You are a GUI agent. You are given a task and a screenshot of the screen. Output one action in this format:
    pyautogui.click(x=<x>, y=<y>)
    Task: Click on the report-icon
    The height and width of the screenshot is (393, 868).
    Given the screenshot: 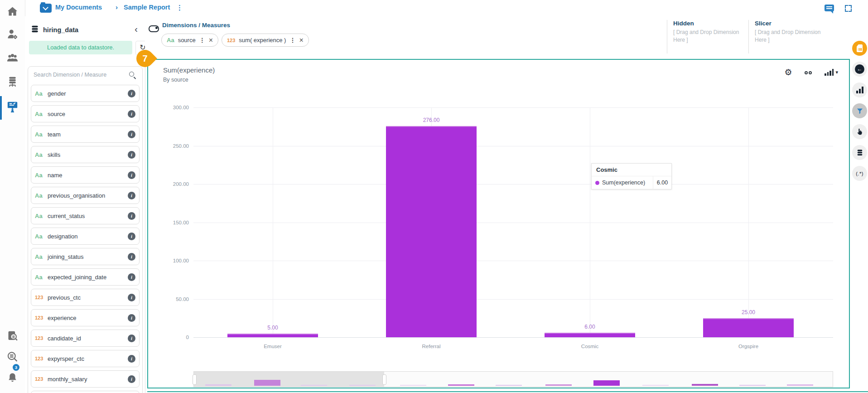 What is the action you would take?
    pyautogui.click(x=13, y=107)
    